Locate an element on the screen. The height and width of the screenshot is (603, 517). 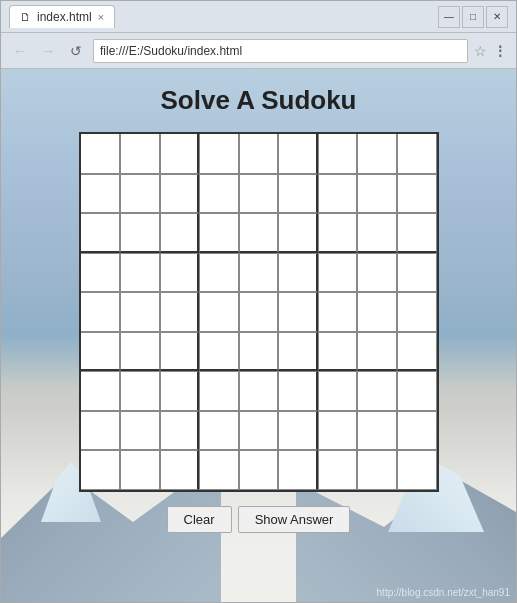
clear-button: Clear is located at coordinates (200, 520).